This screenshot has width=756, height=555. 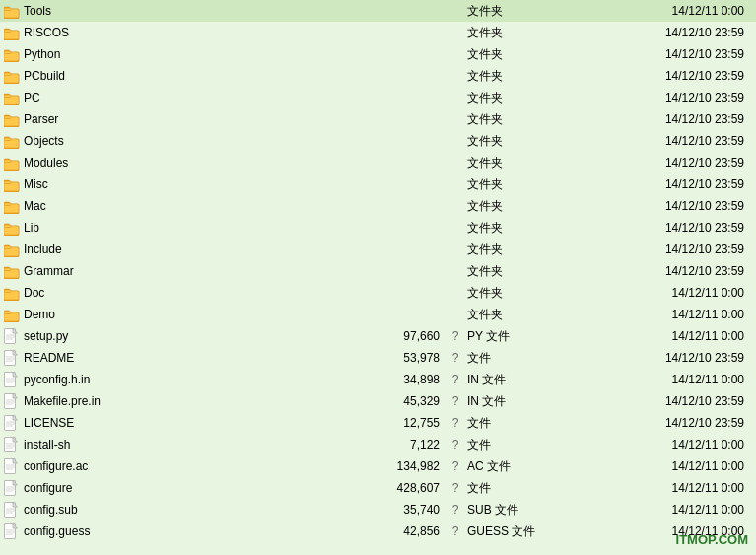 What do you see at coordinates (378, 206) in the screenshot?
I see `table-row: Mac 文件夹 14/12/10 23:59` at bounding box center [378, 206].